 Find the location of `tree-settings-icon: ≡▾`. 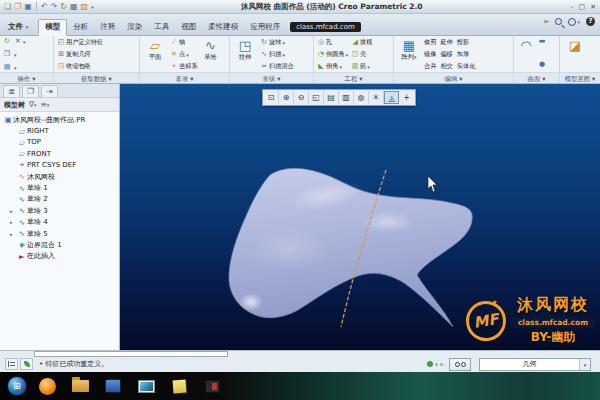

tree-settings-icon: ≡▾ is located at coordinates (46, 104).